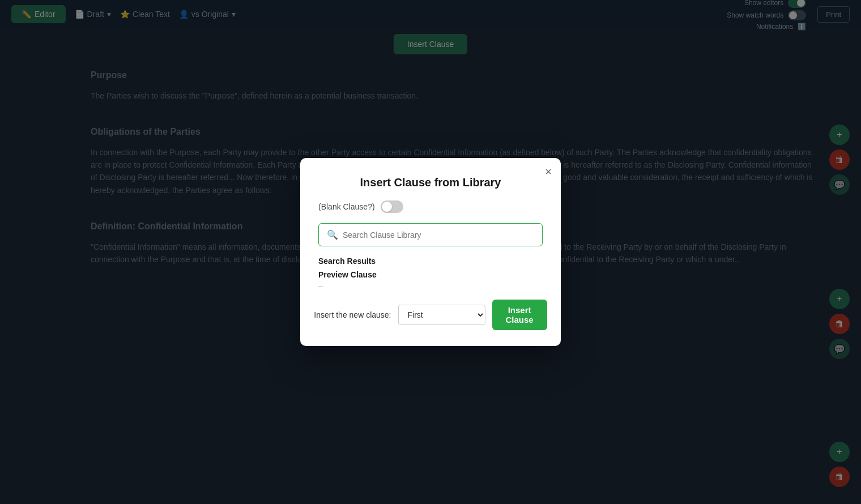 The image size is (861, 504). I want to click on search-box: 🔍, so click(430, 234).